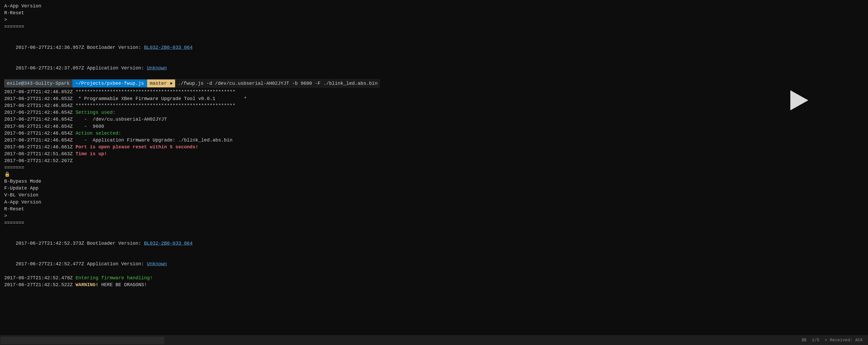 The height and width of the screenshot is (345, 868). What do you see at coordinates (434, 161) in the screenshot?
I see `line-ts1: 2017-06-27T21:42:52.267Z` at bounding box center [434, 161].